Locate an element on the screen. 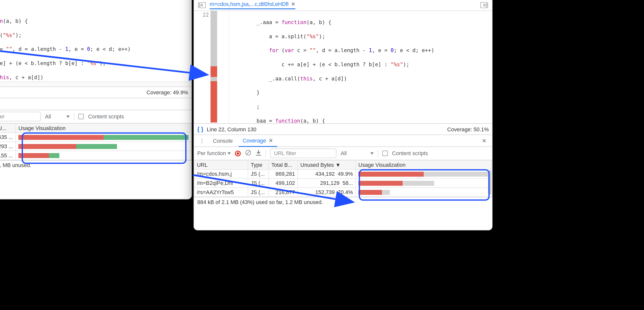  pretty-print-icon: { } is located at coordinates (200, 129).